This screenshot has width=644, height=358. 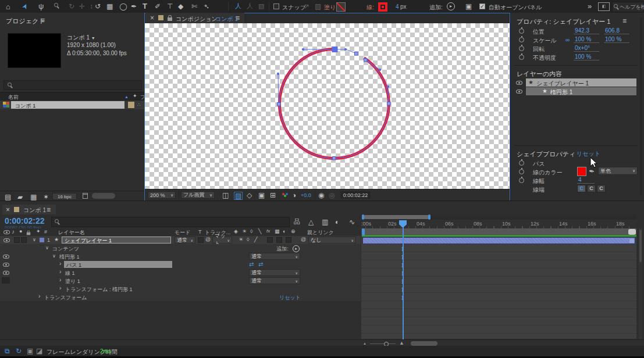 What do you see at coordinates (586, 40) in the screenshot?
I see `scale-x-value: 100 %` at bounding box center [586, 40].